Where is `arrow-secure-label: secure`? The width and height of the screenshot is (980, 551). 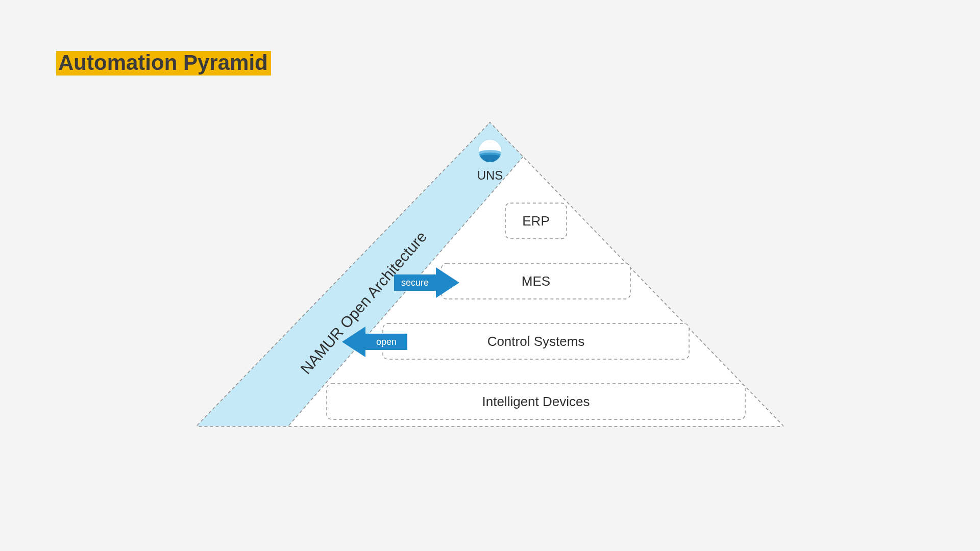
arrow-secure-label: secure is located at coordinates (415, 283).